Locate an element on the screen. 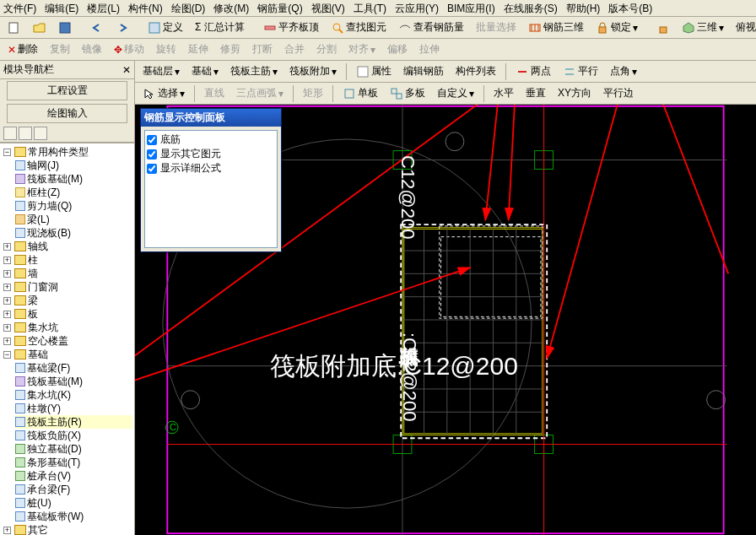 The image size is (756, 535). raft-main-select: 筏板主筋▾ is located at coordinates (254, 71).